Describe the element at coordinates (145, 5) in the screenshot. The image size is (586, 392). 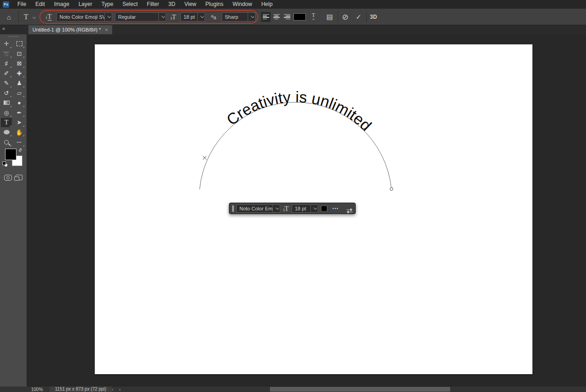
I see `menu-items: FileEditImageLayerTypeSelectFilter3DView…` at that location.